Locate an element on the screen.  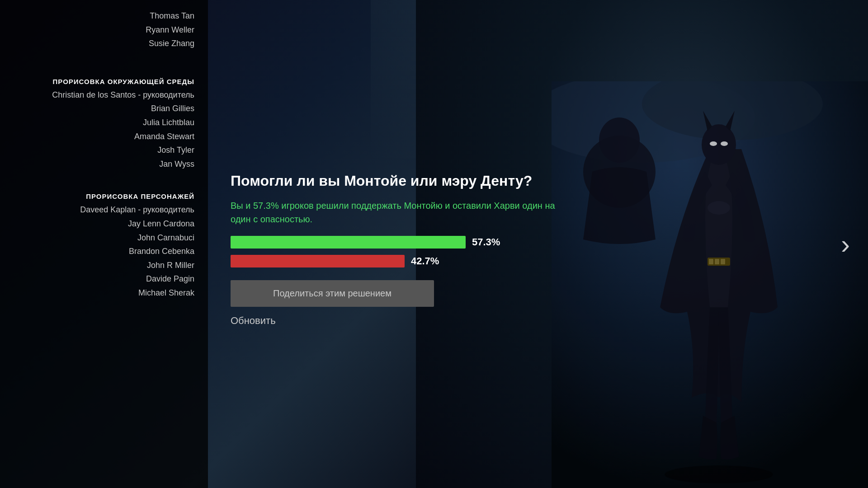
credits-env-julia: Julia Lichtblau is located at coordinates (102, 123).